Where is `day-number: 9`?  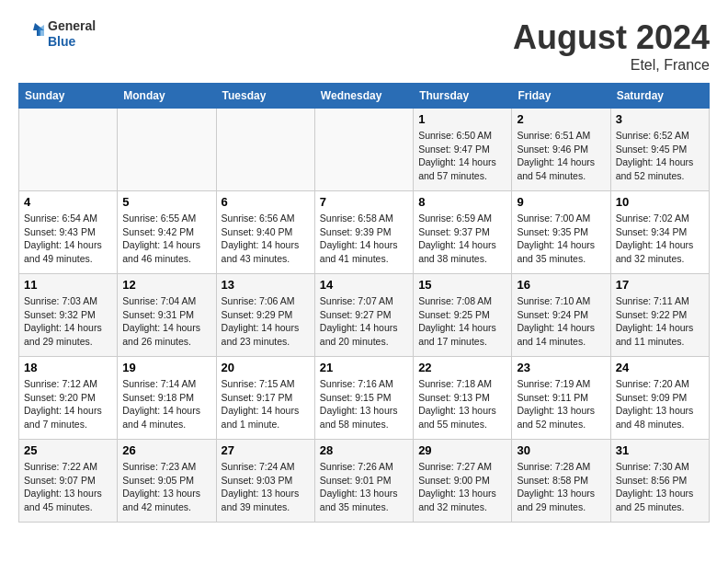 day-number: 9 is located at coordinates (561, 202).